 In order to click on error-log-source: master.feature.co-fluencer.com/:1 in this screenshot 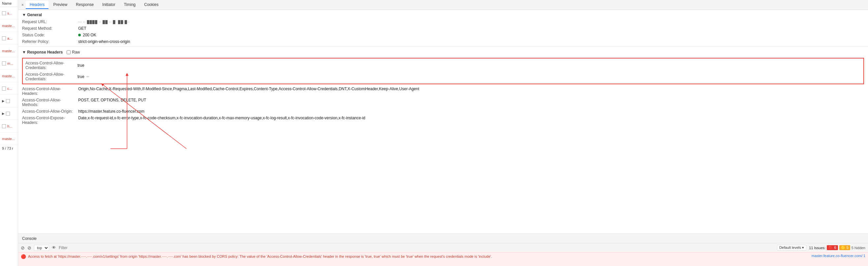, I will do `click(836, 256)`.